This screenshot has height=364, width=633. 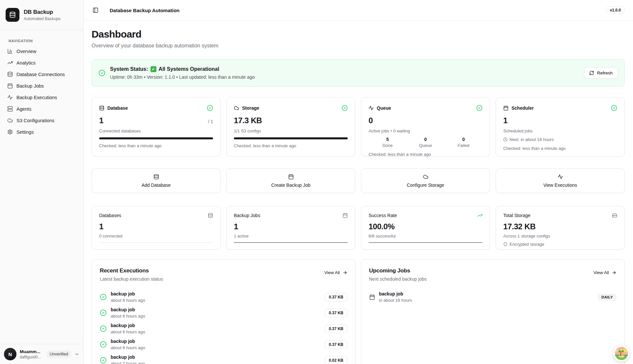 I want to click on upcoming-jobs-panel: Upcoming Jobs Next scheduled backup jobs…, so click(x=493, y=312).